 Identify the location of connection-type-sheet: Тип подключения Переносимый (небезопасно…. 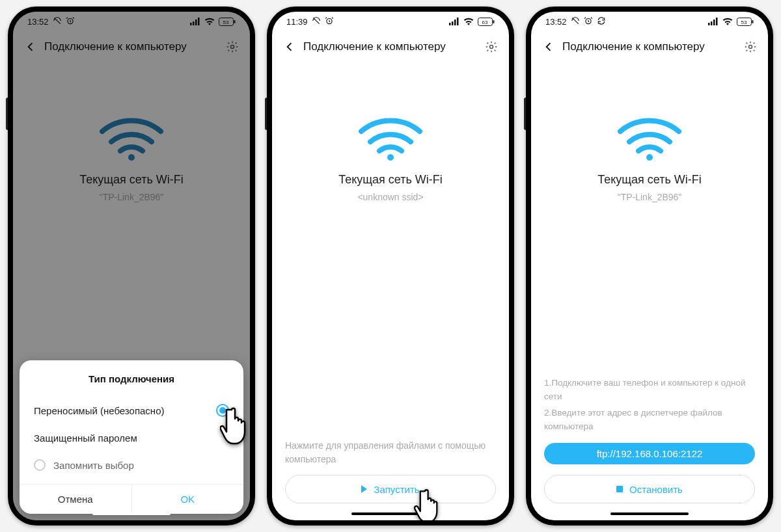
(131, 437).